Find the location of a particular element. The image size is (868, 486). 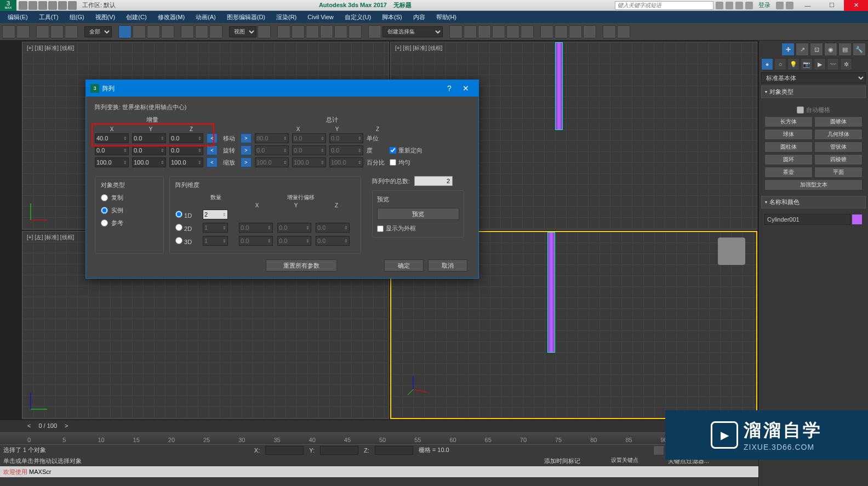

dialog-help-button: ? is located at coordinates (449, 88).